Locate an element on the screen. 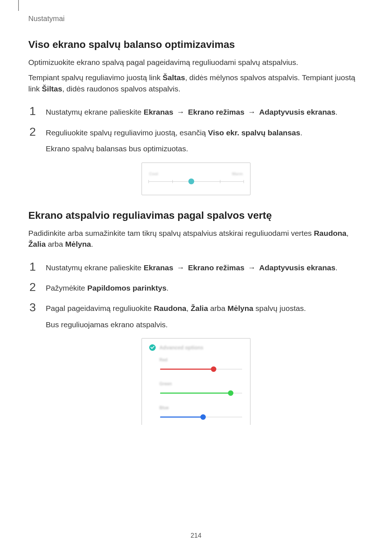  slider-track-green is located at coordinates (201, 393).